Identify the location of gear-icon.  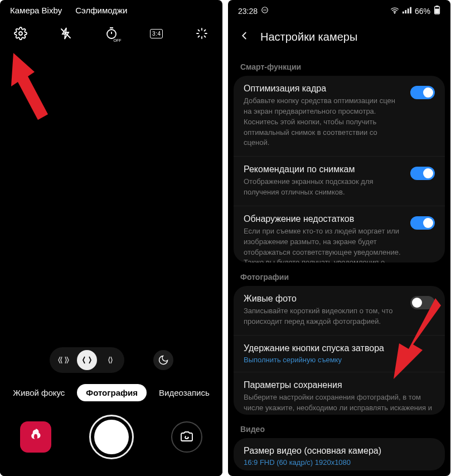
(21, 33).